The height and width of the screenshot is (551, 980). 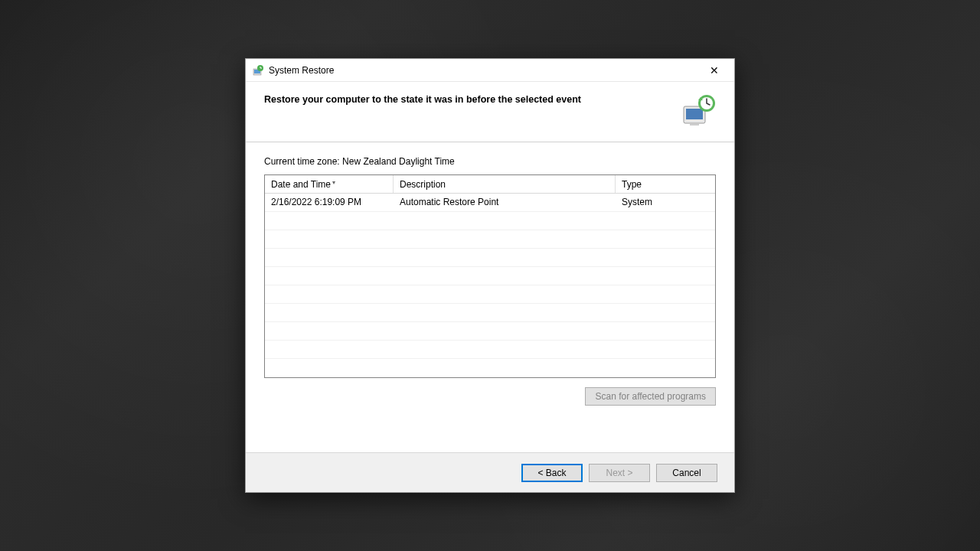 What do you see at coordinates (714, 70) in the screenshot?
I see `close-button: ✕` at bounding box center [714, 70].